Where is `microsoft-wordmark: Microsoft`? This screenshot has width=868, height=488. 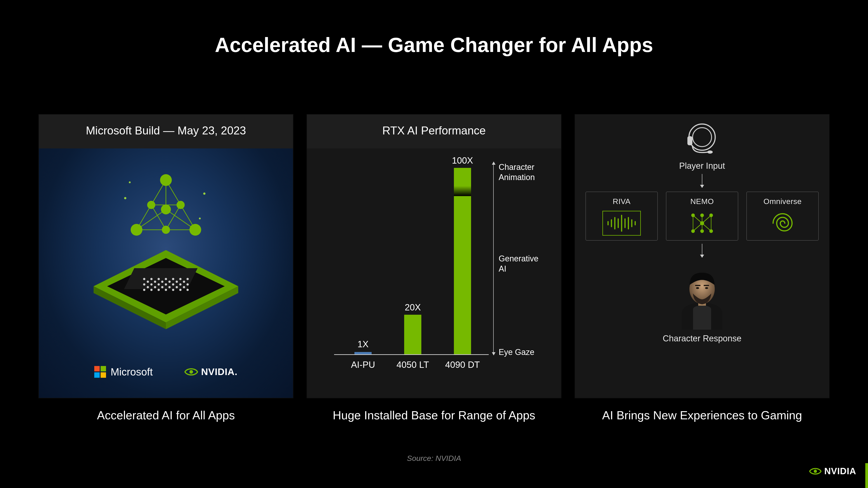 microsoft-wordmark: Microsoft is located at coordinates (131, 372).